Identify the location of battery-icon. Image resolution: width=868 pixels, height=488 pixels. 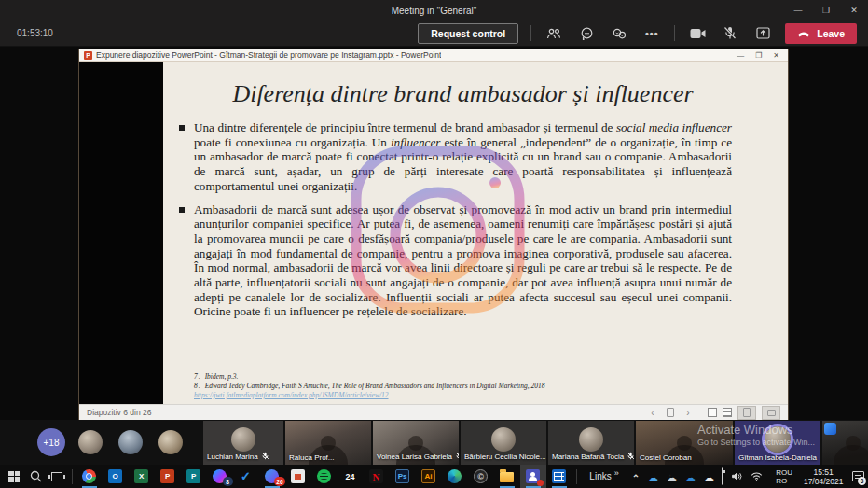
(723, 477).